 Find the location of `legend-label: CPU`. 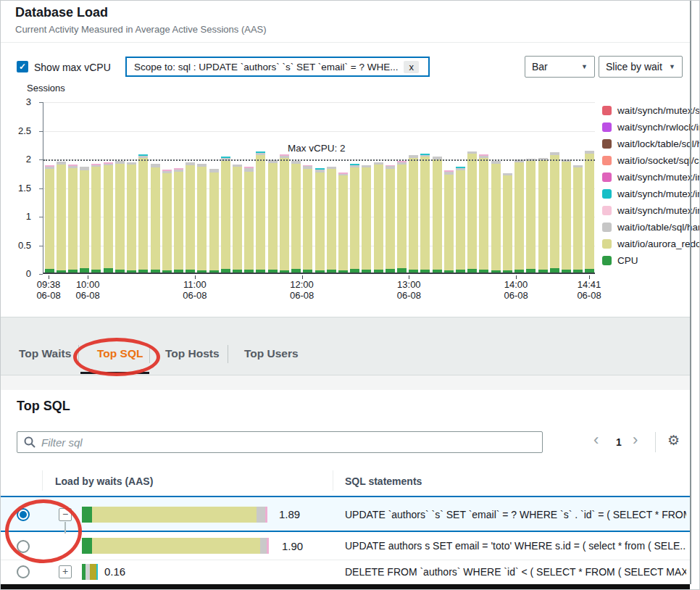

legend-label: CPU is located at coordinates (628, 261).